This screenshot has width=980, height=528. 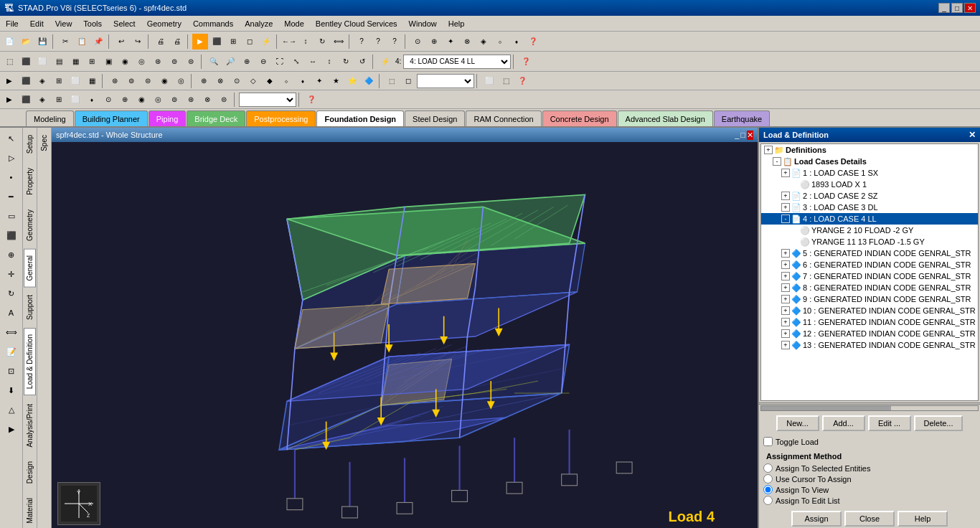 What do you see at coordinates (237, 81) in the screenshot?
I see `tb3-14: ⊙` at bounding box center [237, 81].